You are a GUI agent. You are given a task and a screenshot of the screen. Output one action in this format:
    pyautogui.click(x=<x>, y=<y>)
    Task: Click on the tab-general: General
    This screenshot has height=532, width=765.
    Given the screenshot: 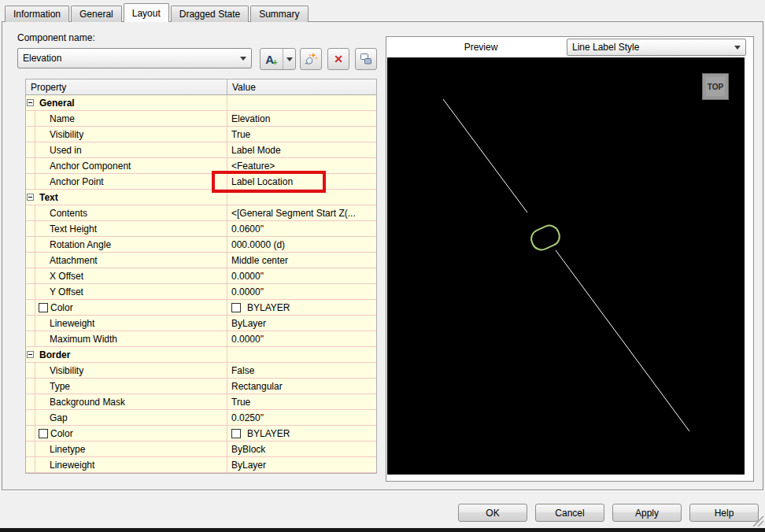 What is the action you would take?
    pyautogui.click(x=96, y=14)
    